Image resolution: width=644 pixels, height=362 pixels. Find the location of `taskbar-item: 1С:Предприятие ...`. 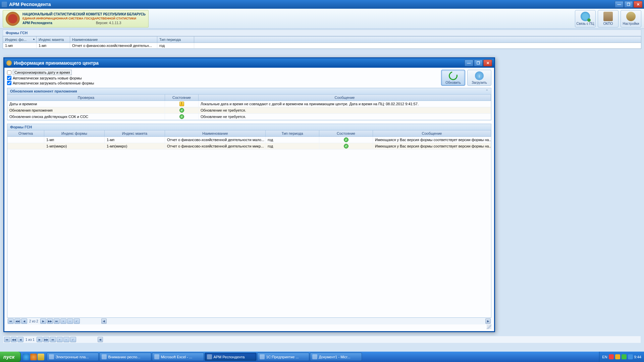

taskbar-item: 1С:Предприятие ... is located at coordinates (283, 357).